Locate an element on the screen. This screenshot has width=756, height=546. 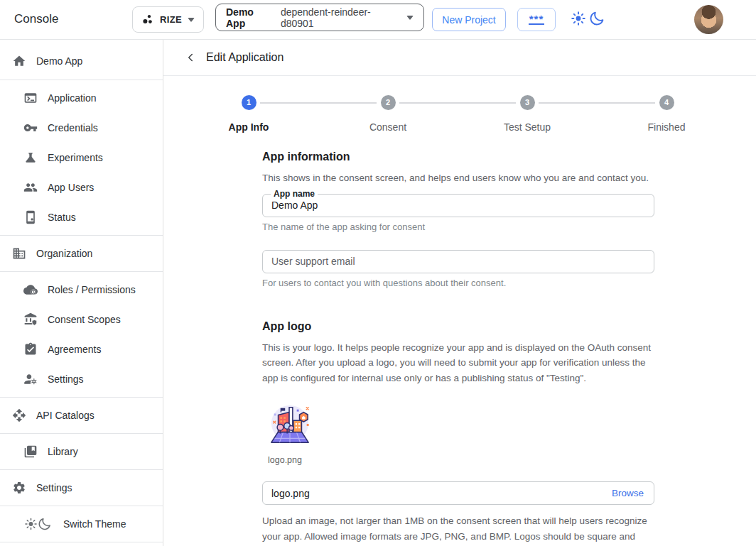
page-title: Edit Application is located at coordinates (244, 58).